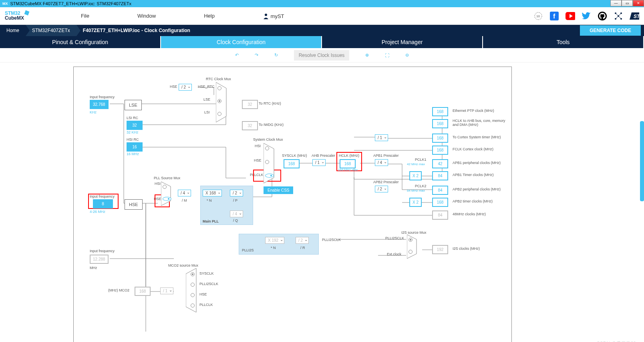 The height and width of the screenshot is (342, 644). What do you see at coordinates (248, 250) in the screenshot?
I see `plli2s-label: PLLI2S` at bounding box center [248, 250].